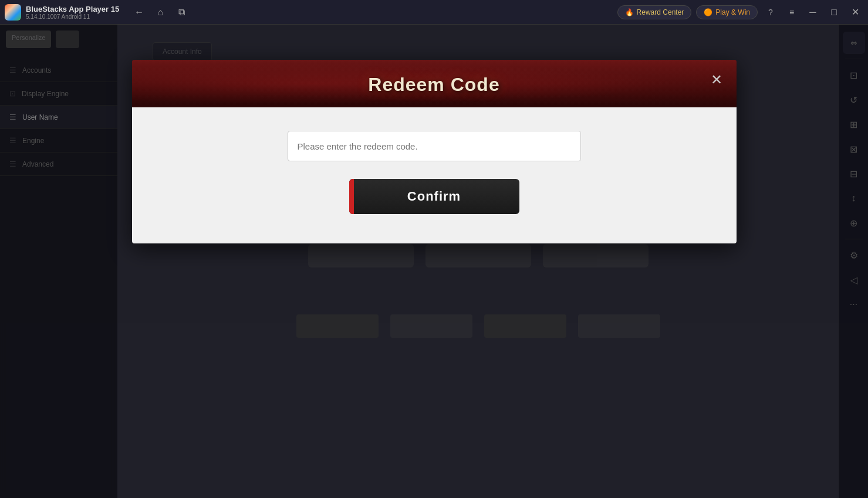 Image resolution: width=868 pixels, height=498 pixels. I want to click on help-button: ?, so click(771, 12).